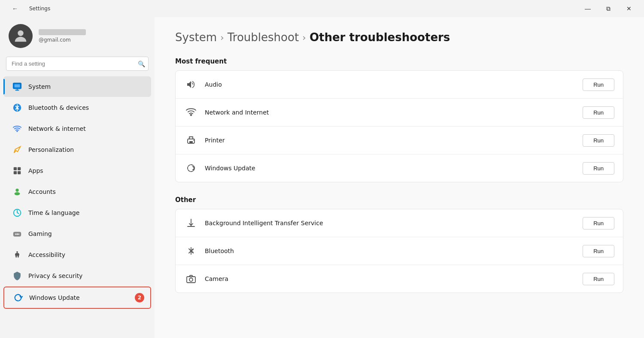 This screenshot has height=338, width=644. Describe the element at coordinates (17, 171) in the screenshot. I see `apps-icon` at that location.